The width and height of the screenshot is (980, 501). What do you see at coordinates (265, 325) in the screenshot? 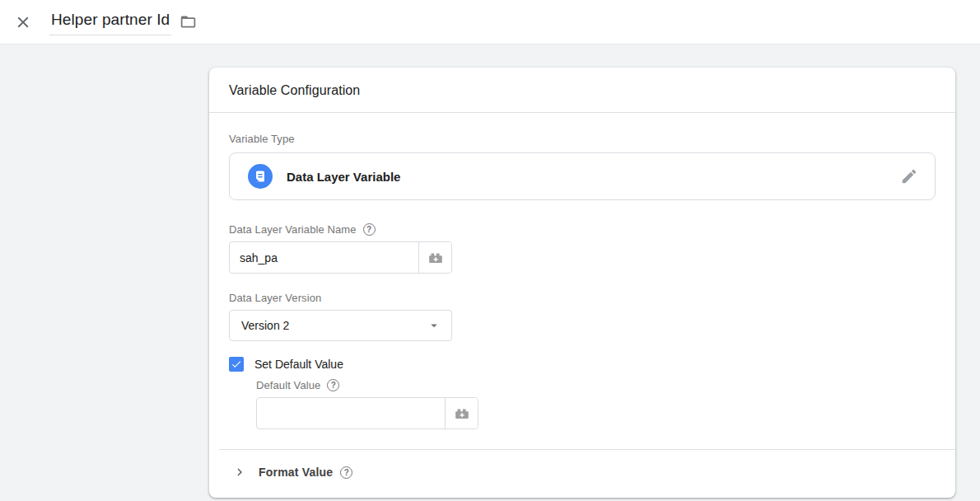
I see `dlv-version-value: Version 2` at bounding box center [265, 325].